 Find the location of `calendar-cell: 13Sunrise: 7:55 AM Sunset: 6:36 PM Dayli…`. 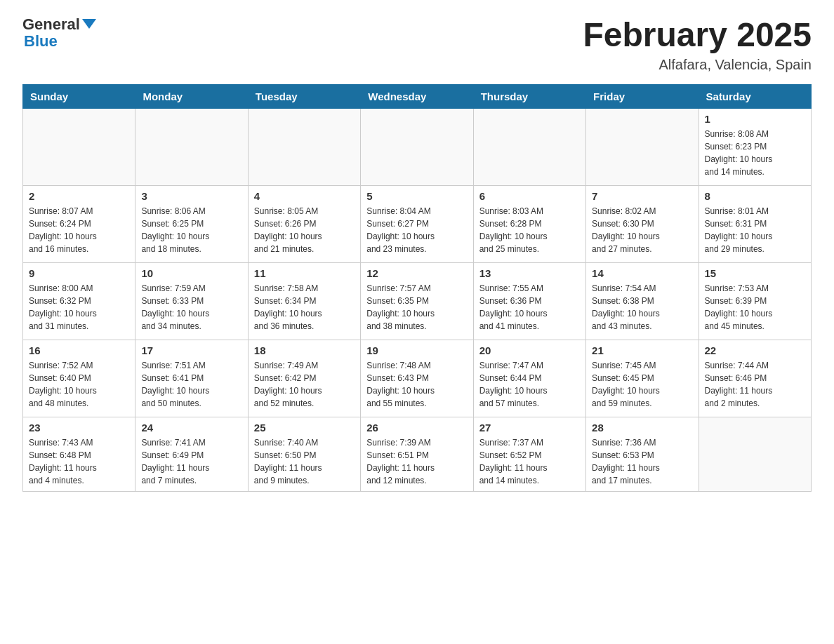

calendar-cell: 13Sunrise: 7:55 AM Sunset: 6:36 PM Dayli… is located at coordinates (529, 301).